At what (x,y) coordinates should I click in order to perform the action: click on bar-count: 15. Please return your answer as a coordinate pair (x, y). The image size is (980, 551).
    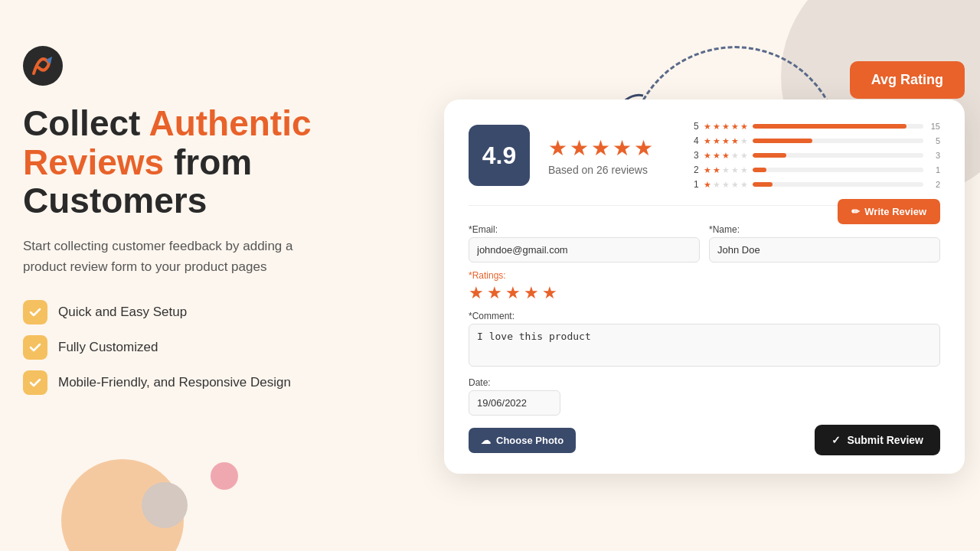
    Looking at the image, I should click on (934, 126).